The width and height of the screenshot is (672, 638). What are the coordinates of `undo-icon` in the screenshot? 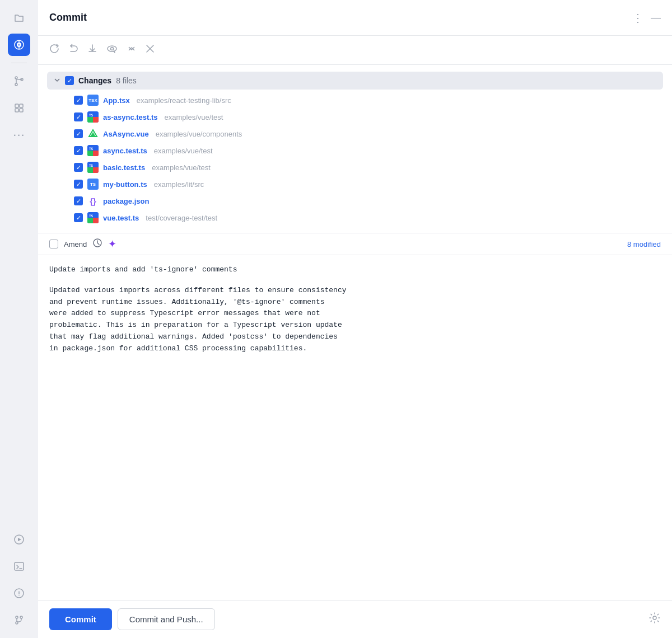 It's located at (73, 50).